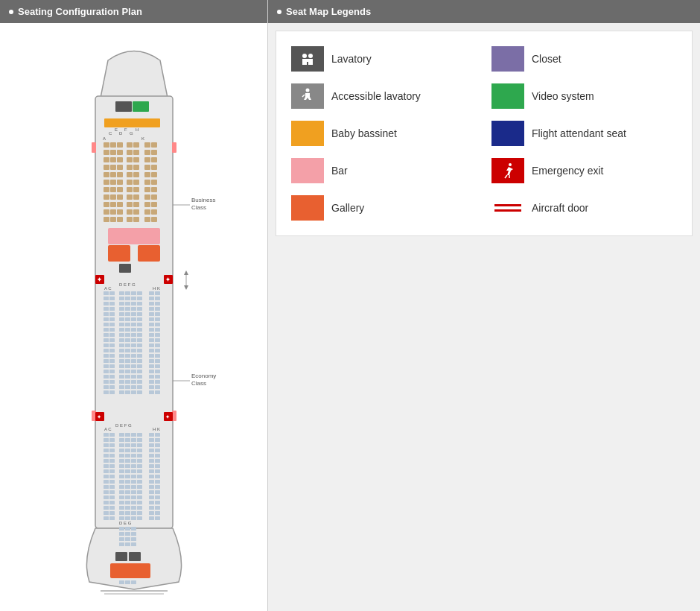 This screenshot has width=700, height=611. What do you see at coordinates (121, 133) in the screenshot?
I see `svg-text: D` at bounding box center [121, 133].